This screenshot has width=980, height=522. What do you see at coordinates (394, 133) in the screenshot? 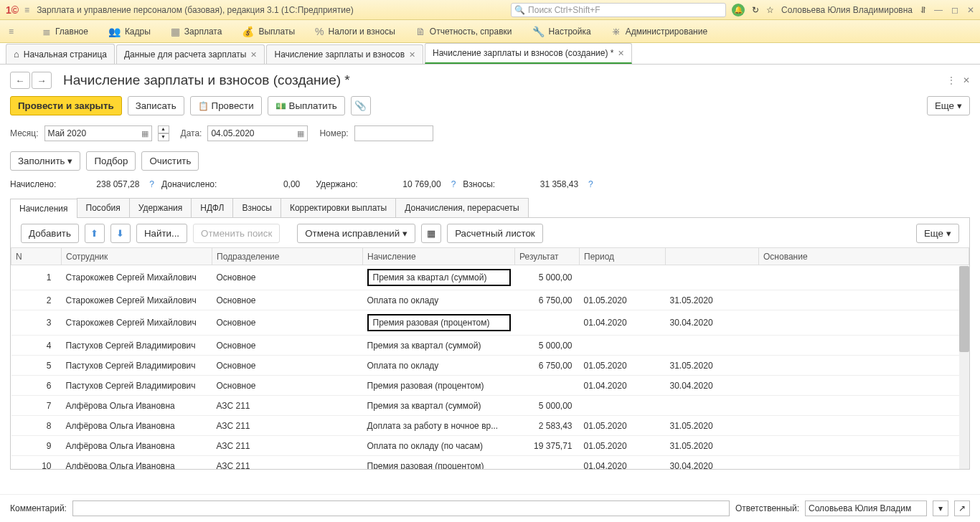
I see `number-input` at bounding box center [394, 133].